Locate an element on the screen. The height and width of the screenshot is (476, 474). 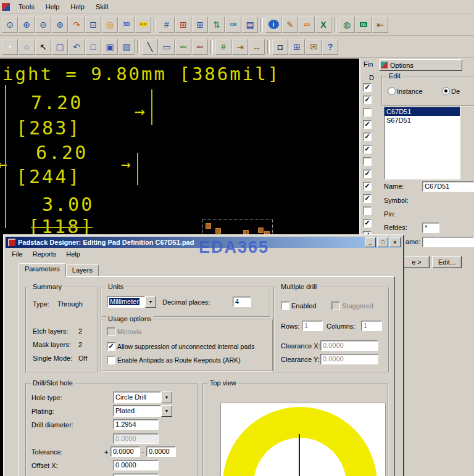
properties-edit-button: ✎ is located at coordinates (290, 25).